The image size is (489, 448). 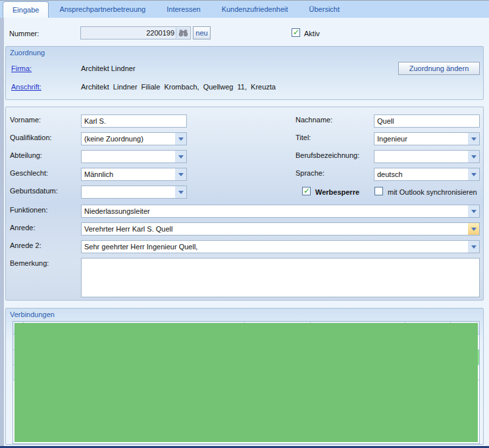 I want to click on tab-bar: Eingabe Ansprechpartnerbetreuung Interes…, so click(x=245, y=9).